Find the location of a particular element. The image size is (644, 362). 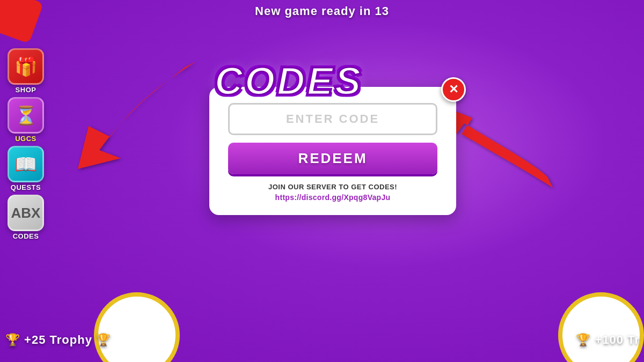

quests-button: 📖 is located at coordinates (26, 164).